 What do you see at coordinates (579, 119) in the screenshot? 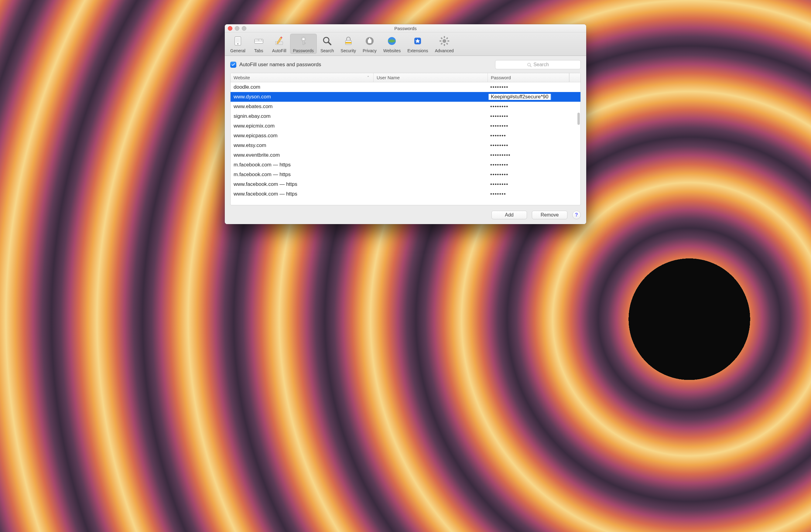
I see `scrollbar-thumb` at bounding box center [579, 119].